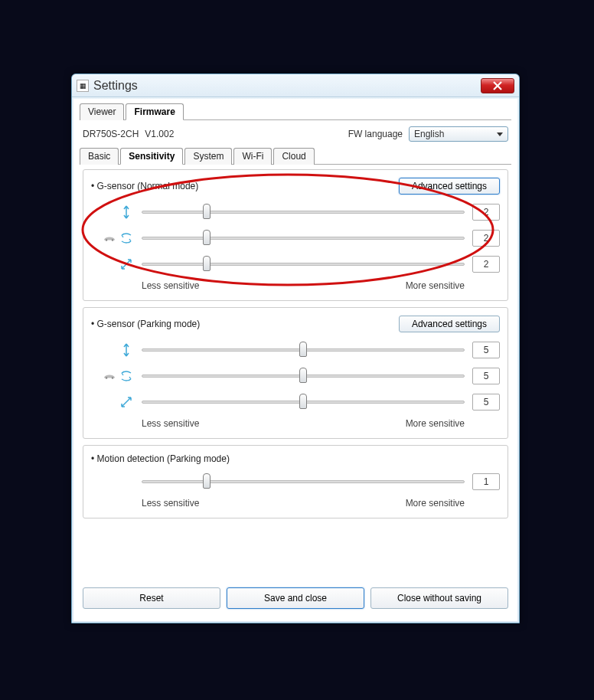 The image size is (594, 700). I want to click on tab-basic: Basic, so click(100, 156).